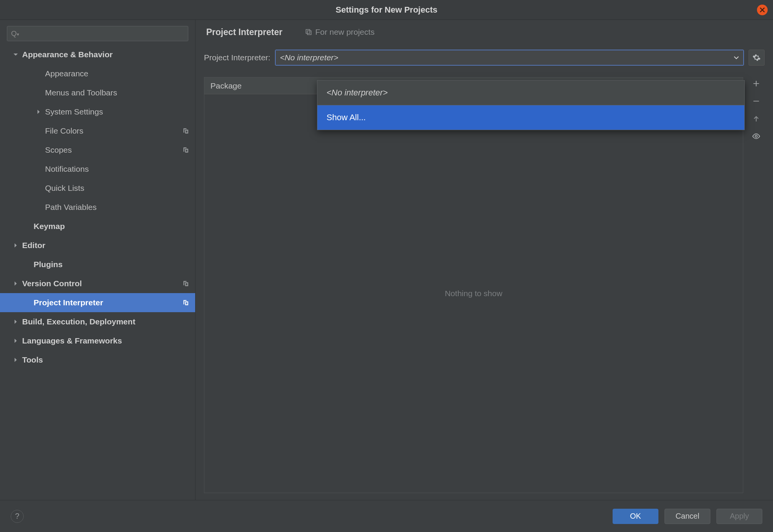 The height and width of the screenshot is (532, 773). What do you see at coordinates (52, 284) in the screenshot?
I see `sidebar-item-label: Version Control` at bounding box center [52, 284].